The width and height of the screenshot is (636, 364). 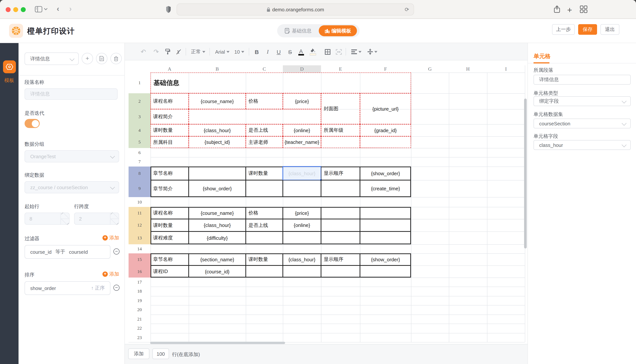 What do you see at coordinates (340, 272) in the screenshot?
I see `cell-E16` at bounding box center [340, 272].